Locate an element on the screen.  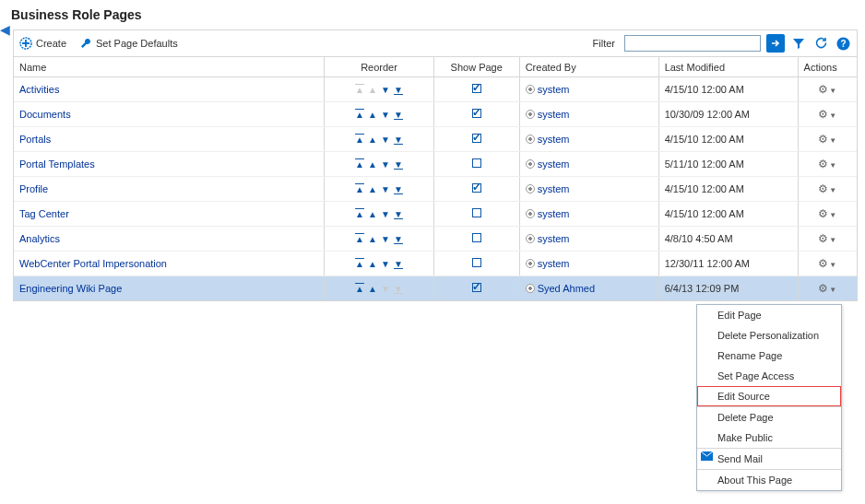
page-name-link: Analytics is located at coordinates (40, 239).